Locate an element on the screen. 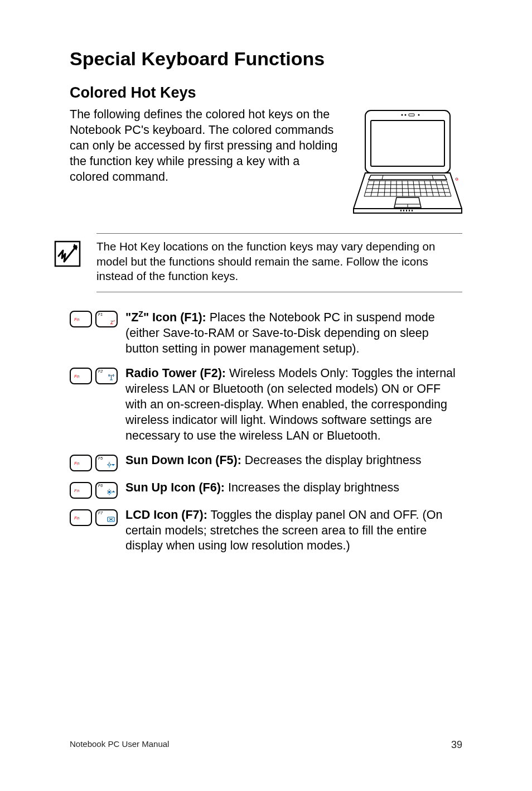 This screenshot has width=532, height=791. keycap-pair-f7: Fn F7 is located at coordinates (94, 518).